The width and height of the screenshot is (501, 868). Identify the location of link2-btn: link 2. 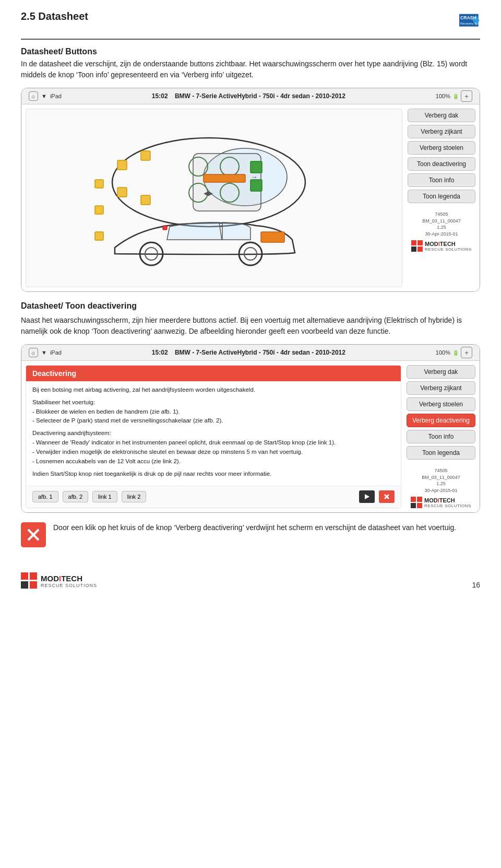
(134, 497).